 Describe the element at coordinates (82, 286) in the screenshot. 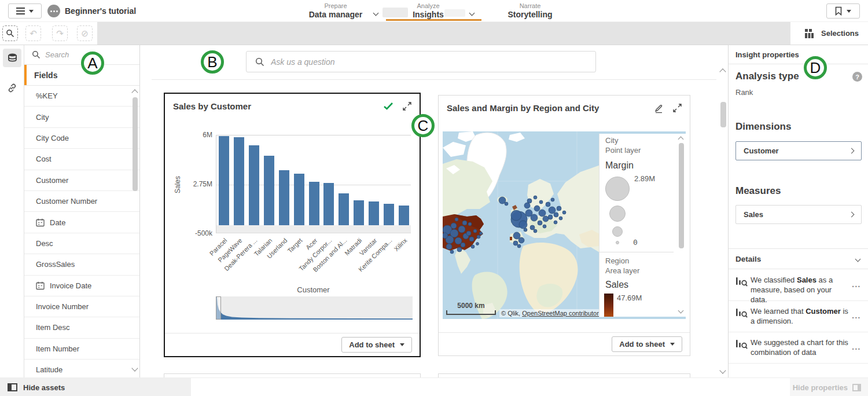

I see `field-item: Invoice Date` at that location.